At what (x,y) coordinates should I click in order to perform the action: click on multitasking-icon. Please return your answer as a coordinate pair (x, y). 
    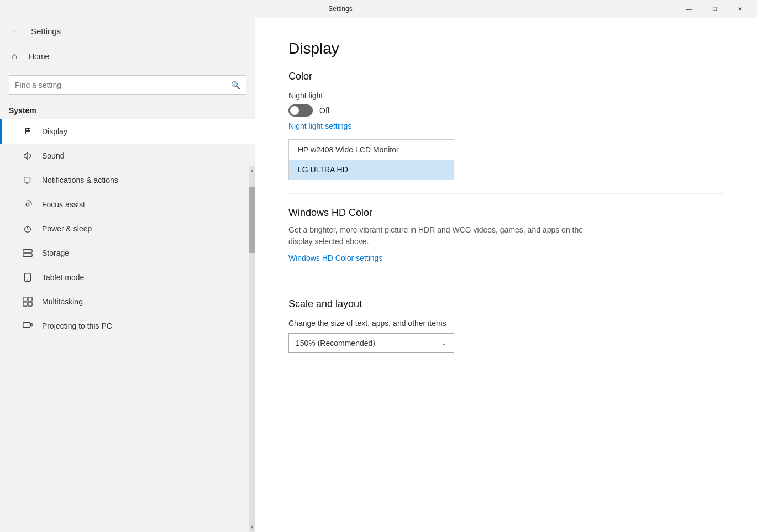
    Looking at the image, I should click on (28, 302).